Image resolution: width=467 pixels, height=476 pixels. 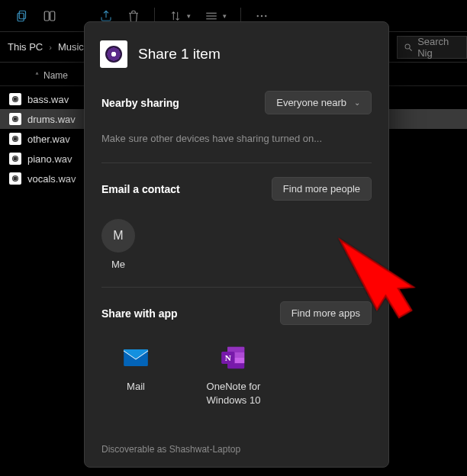 What do you see at coordinates (357, 102) in the screenshot?
I see `chevron-down-icon: ⌄` at bounding box center [357, 102].